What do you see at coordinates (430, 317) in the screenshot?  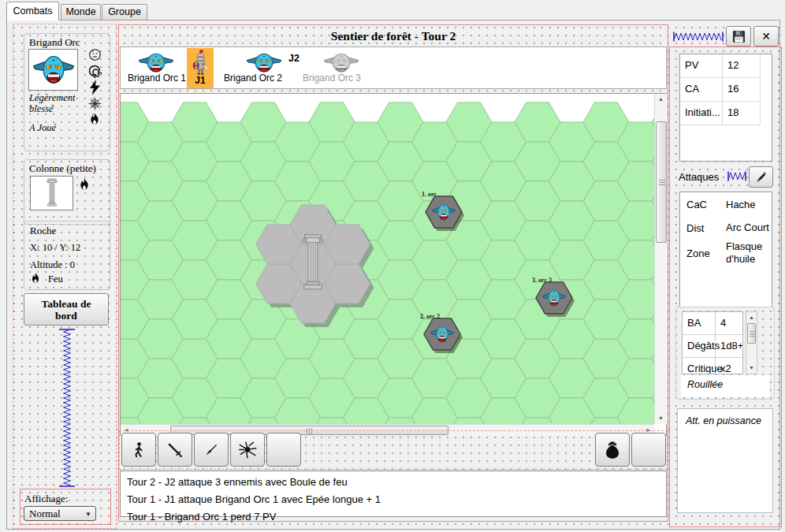 I see `token-label: 2. orc 2` at bounding box center [430, 317].